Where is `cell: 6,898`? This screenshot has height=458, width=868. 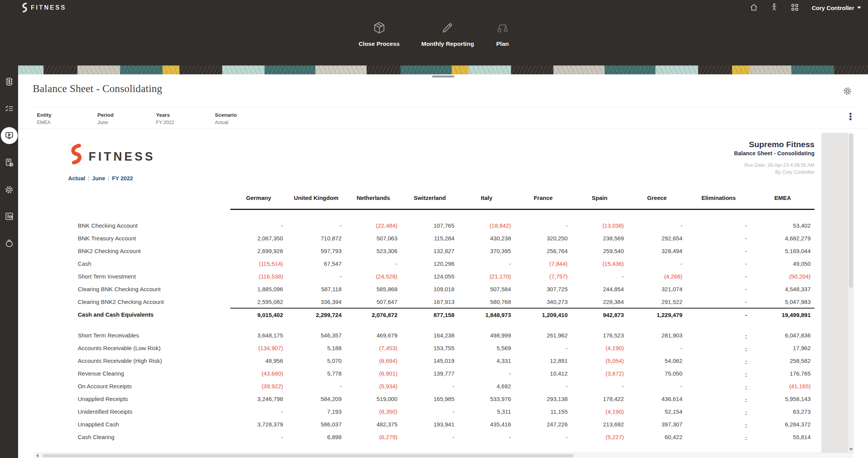
cell: 6,898 is located at coordinates (316, 437).